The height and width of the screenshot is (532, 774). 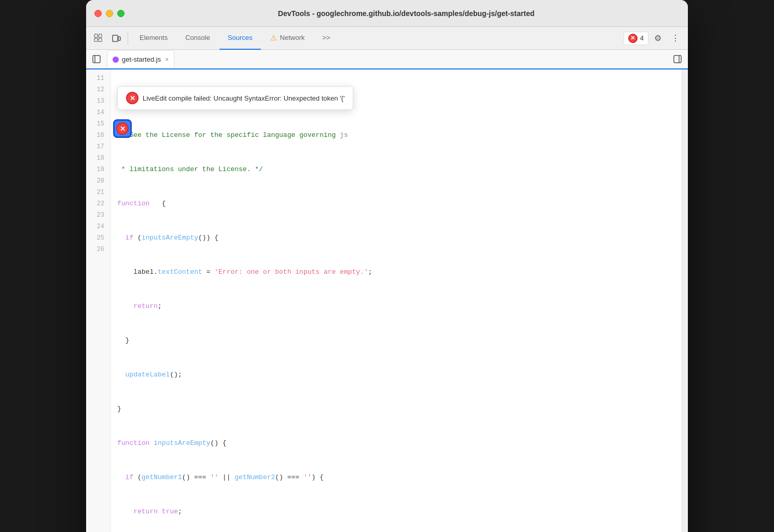 What do you see at coordinates (116, 38) in the screenshot?
I see `device-mode-icon` at bounding box center [116, 38].